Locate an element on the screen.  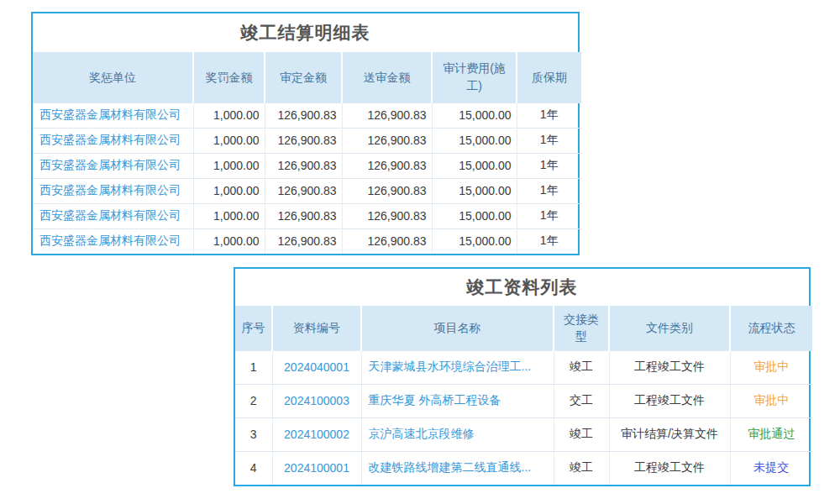
documents-table-title: 竣工资料列表 is located at coordinates (522, 287).